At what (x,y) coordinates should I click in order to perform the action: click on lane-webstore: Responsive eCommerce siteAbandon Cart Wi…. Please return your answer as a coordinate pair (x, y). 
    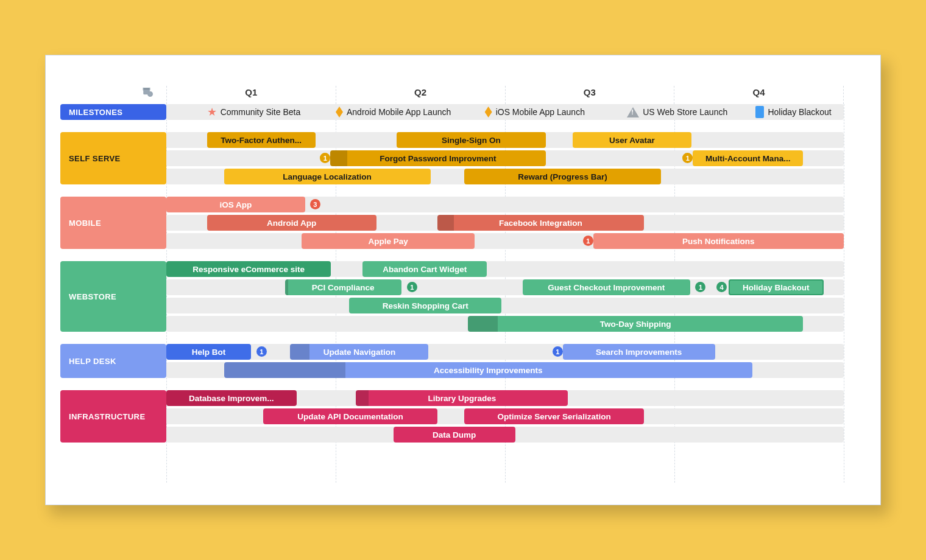
    Looking at the image, I should click on (505, 296).